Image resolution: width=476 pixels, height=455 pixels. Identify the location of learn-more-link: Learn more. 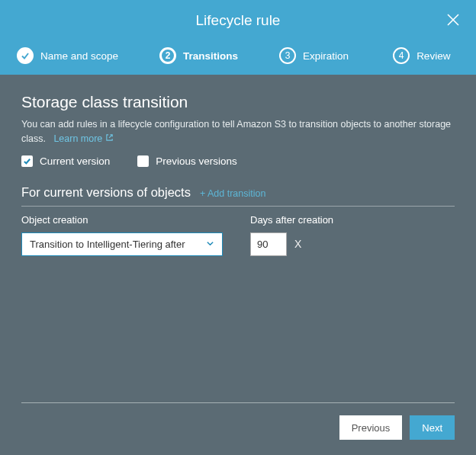
(84, 139).